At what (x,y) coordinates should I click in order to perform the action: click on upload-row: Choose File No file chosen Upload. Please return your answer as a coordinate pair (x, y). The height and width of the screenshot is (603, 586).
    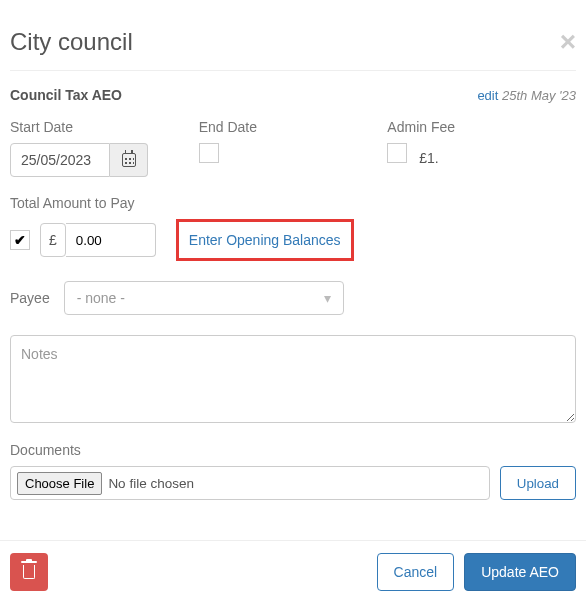
    Looking at the image, I should click on (293, 479).